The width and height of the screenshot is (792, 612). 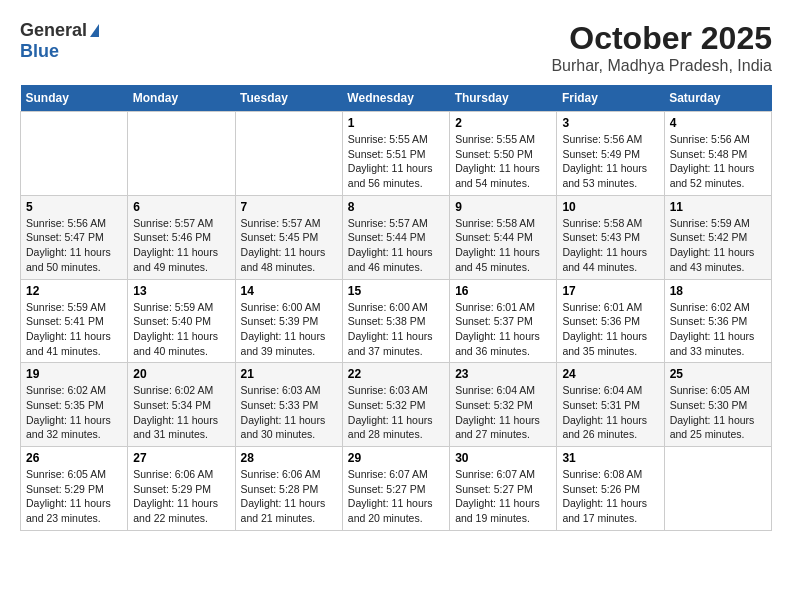 What do you see at coordinates (60, 41) in the screenshot?
I see `logo: General Blue` at bounding box center [60, 41].